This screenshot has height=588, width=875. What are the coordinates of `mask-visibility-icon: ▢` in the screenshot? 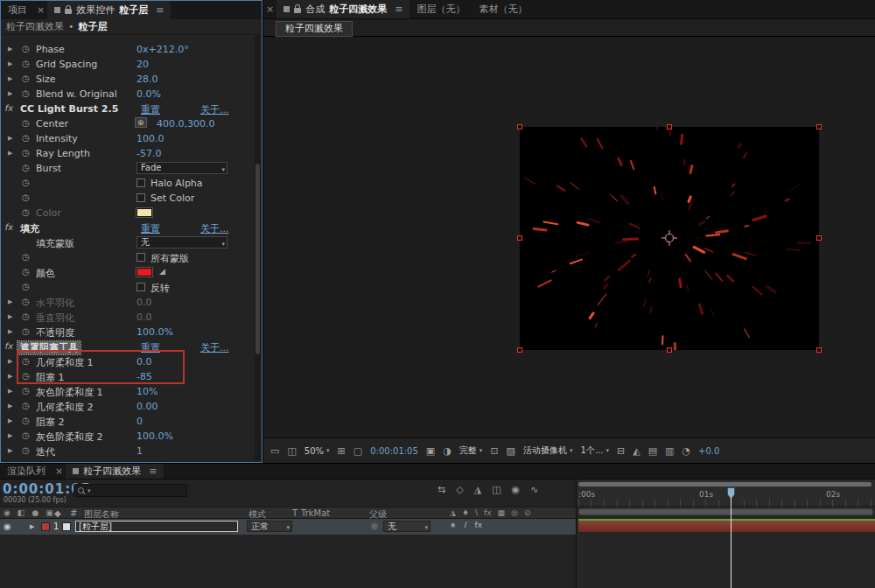 It's located at (358, 452).